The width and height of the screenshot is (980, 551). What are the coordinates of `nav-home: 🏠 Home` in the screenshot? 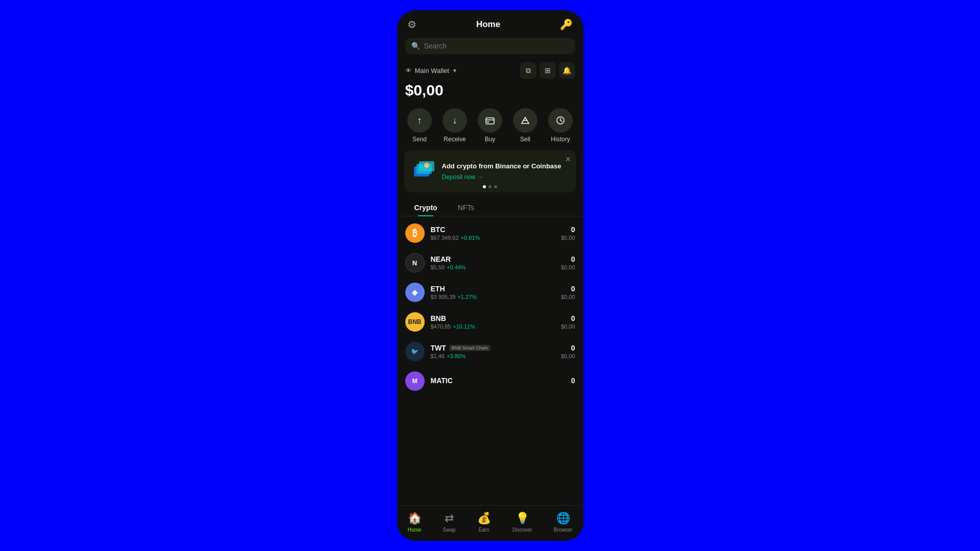 It's located at (414, 522).